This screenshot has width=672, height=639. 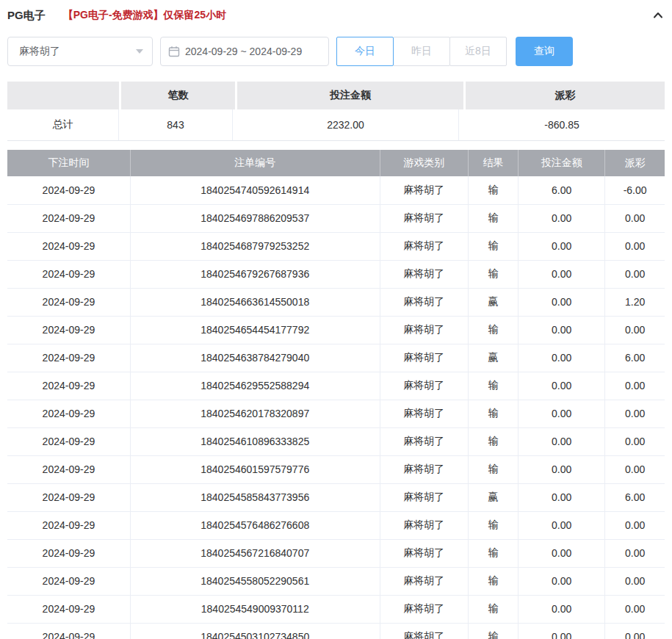 What do you see at coordinates (336, 125) in the screenshot?
I see `summary-total-row: 总计 843 2232.00 -860.85` at bounding box center [336, 125].